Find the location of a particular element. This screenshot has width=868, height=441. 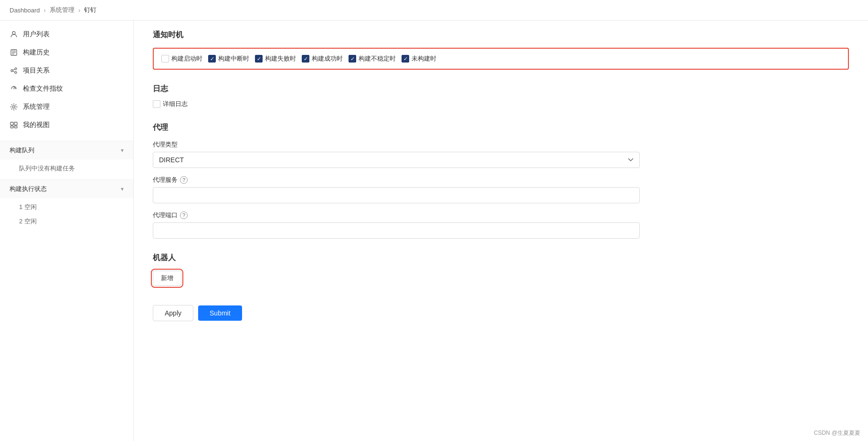

breadcrumb-sep-1: › is located at coordinates (45, 10).